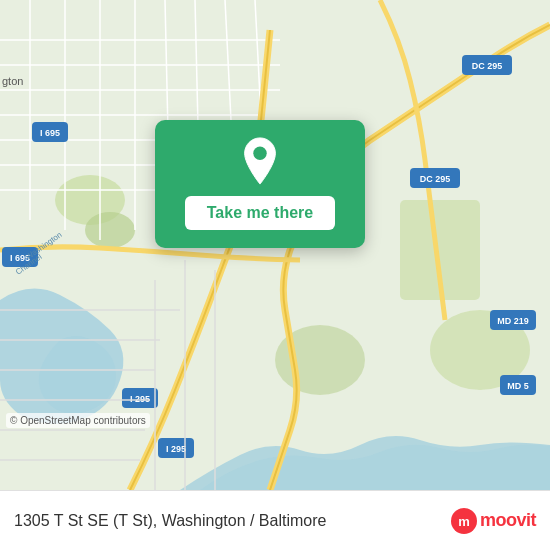 The width and height of the screenshot is (550, 550). Describe the element at coordinates (464, 521) in the screenshot. I see `moovit-icon: m` at that location.